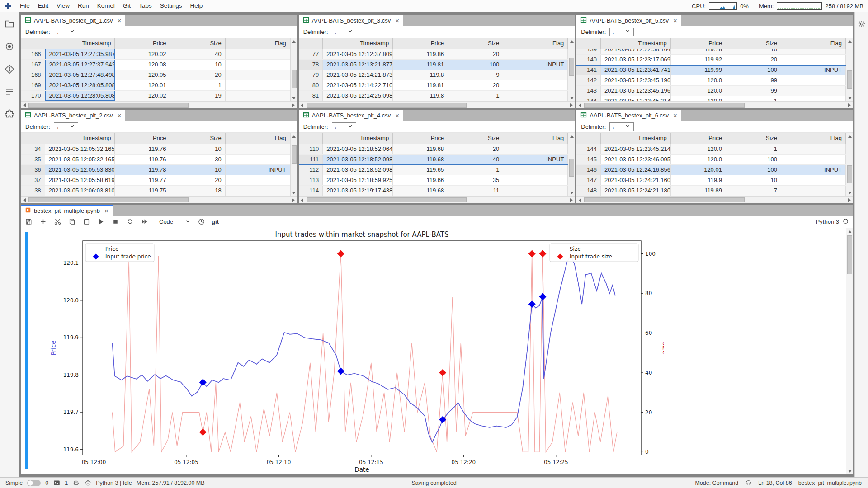  I want to click on cell-timestamp: 2021-03-05 12:06:03.810800, so click(80, 191).